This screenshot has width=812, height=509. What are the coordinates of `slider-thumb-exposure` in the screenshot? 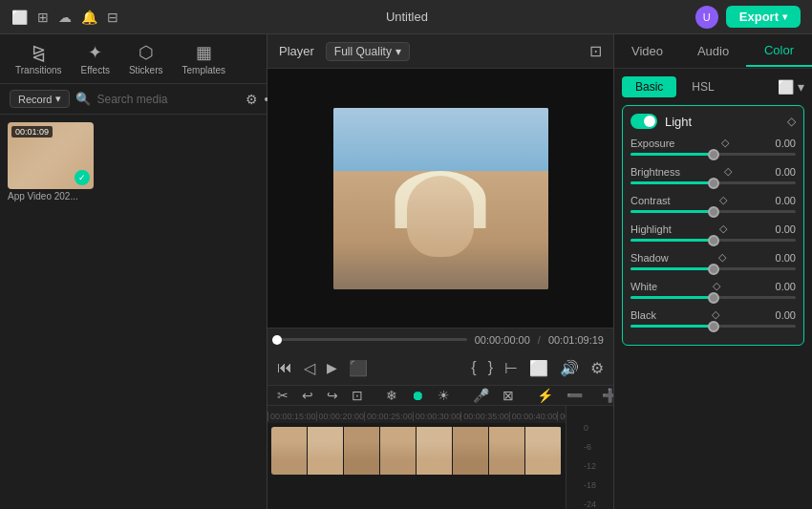 It's located at (714, 155).